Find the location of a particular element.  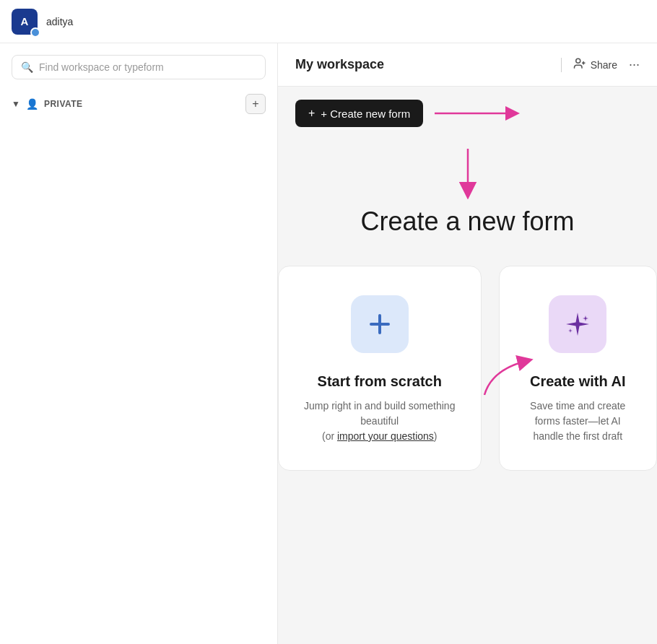

avatar-badge is located at coordinates (35, 32).